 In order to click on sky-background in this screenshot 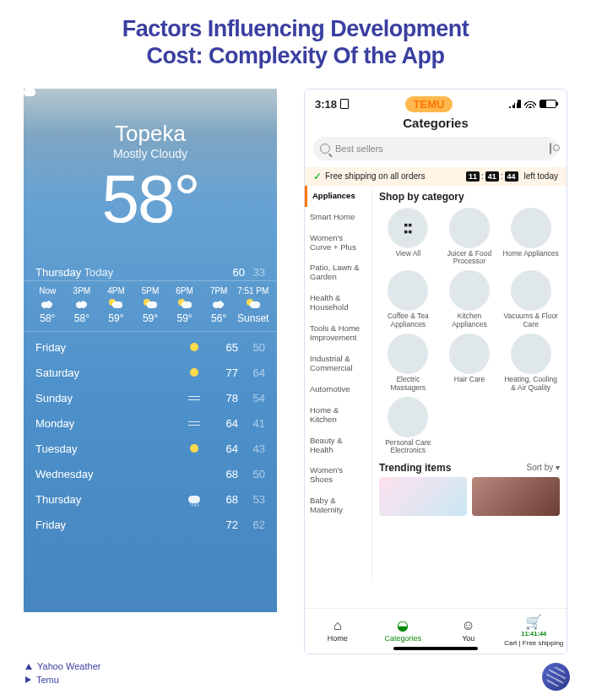, I will do `click(150, 114)`.